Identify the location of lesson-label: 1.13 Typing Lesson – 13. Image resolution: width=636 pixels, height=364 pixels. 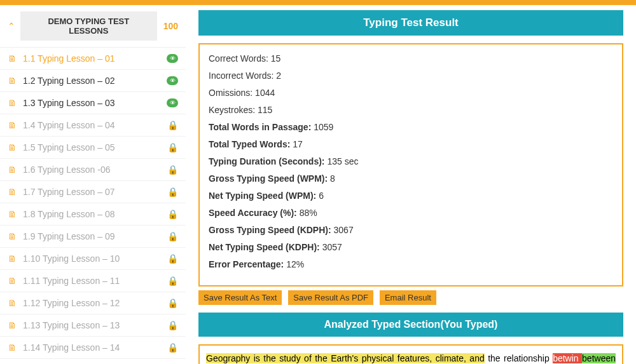
(95, 325).